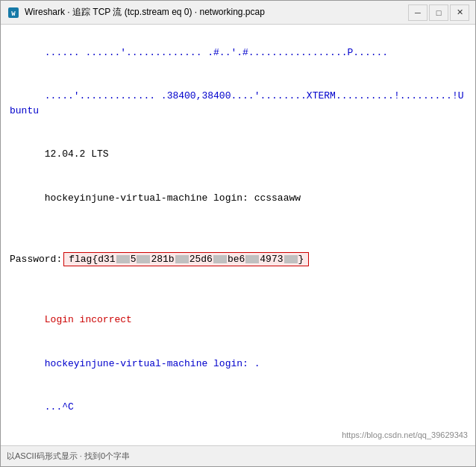 This screenshot has width=476, height=467. Describe the element at coordinates (237, 103) in the screenshot. I see `line-2: .....'............. .38400,38400....'...…` at that location.